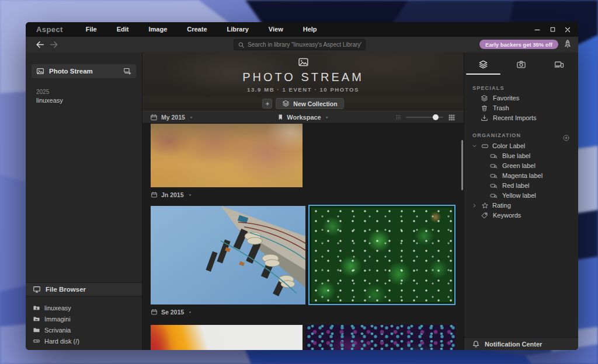 Image resolution: width=598 pixels, height=364 pixels. Describe the element at coordinates (57, 319) in the screenshot. I see `file-item-label: Immagini` at that location.